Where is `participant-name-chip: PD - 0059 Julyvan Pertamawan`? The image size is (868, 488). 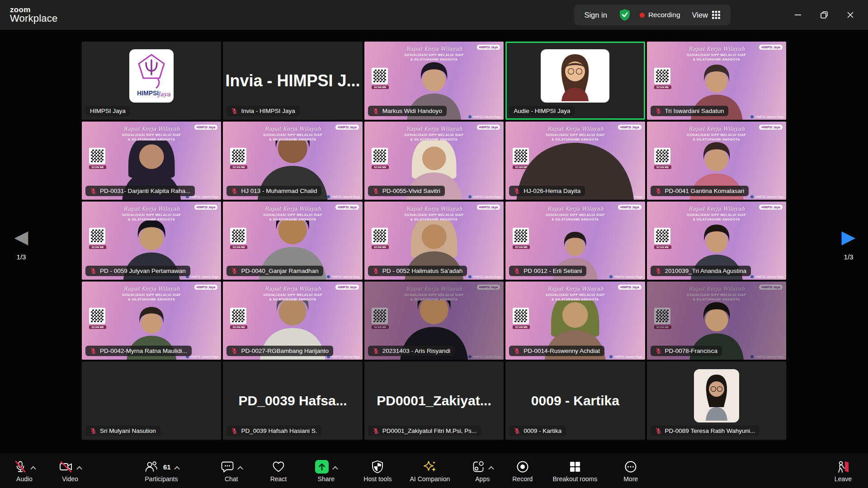
participant-name-chip: PD - 0059 Julyvan Pertamawan is located at coordinates (138, 271).